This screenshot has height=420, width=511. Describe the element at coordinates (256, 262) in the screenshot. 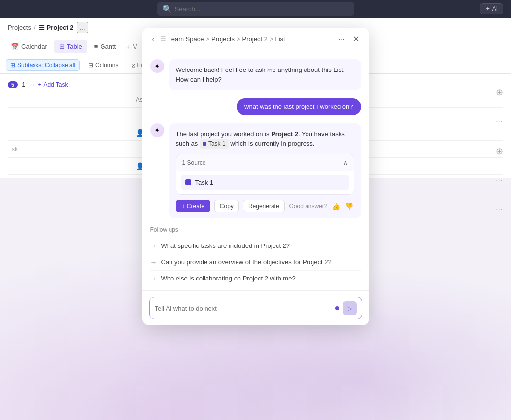

I see `followup-item-2: → Can you provide an overview of the obj…` at that location.